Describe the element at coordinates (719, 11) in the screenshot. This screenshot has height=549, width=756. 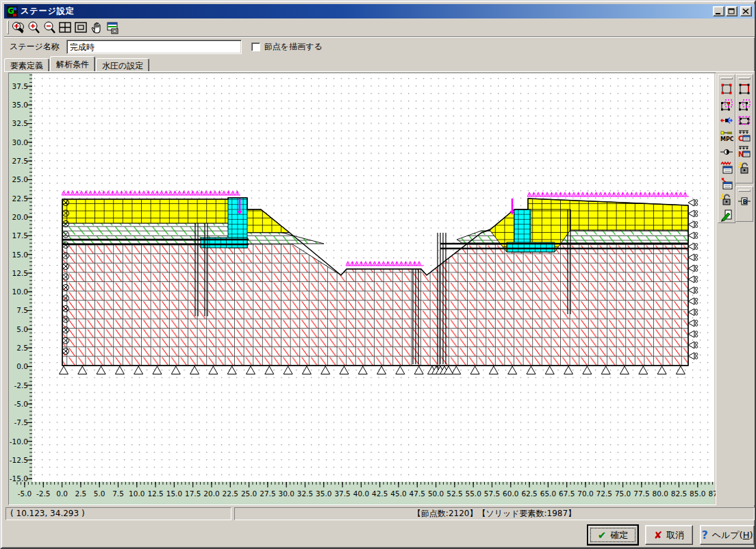
I see `minimize-button` at that location.